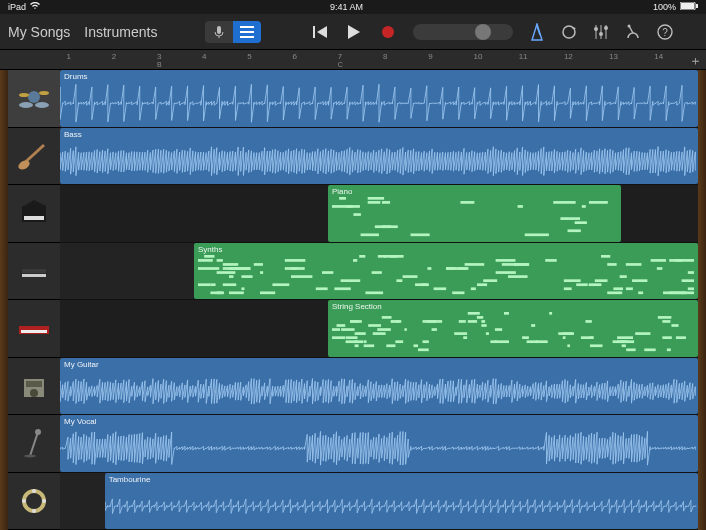 This screenshot has width=706, height=530. Describe the element at coordinates (354, 32) in the screenshot. I see `transport-controls` at that location.